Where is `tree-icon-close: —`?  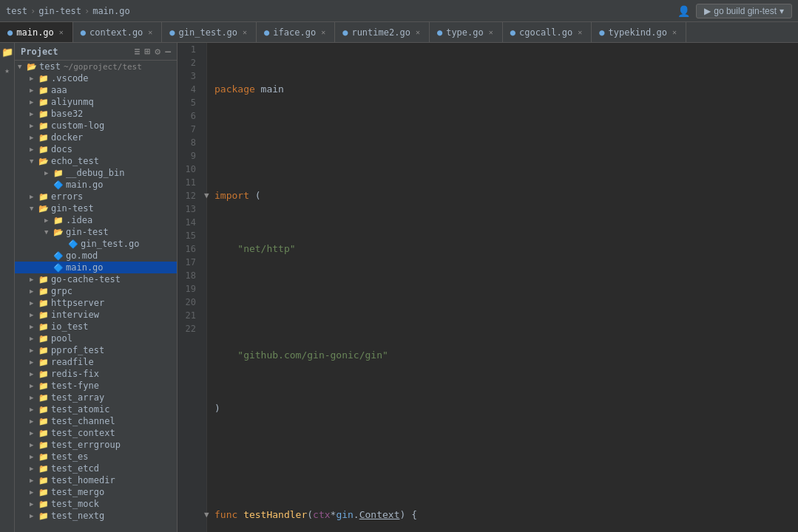
tree-icon-close: — is located at coordinates (168, 52).